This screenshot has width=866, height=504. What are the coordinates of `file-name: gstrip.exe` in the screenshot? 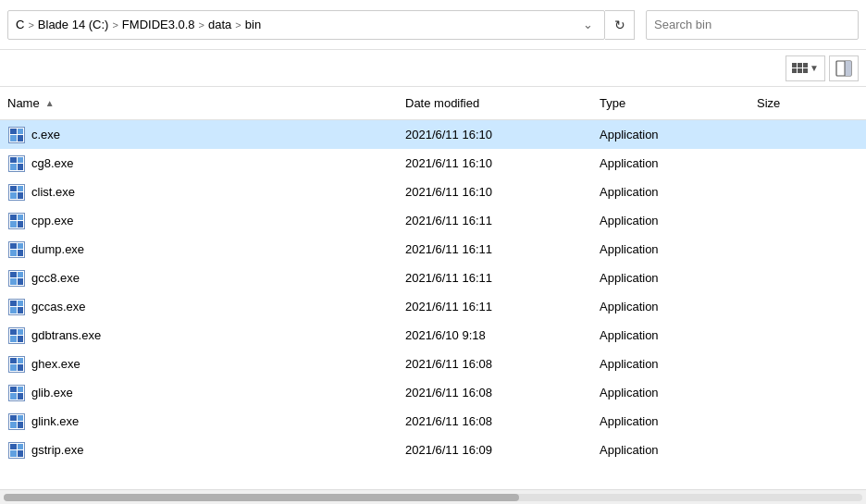 It's located at (218, 449).